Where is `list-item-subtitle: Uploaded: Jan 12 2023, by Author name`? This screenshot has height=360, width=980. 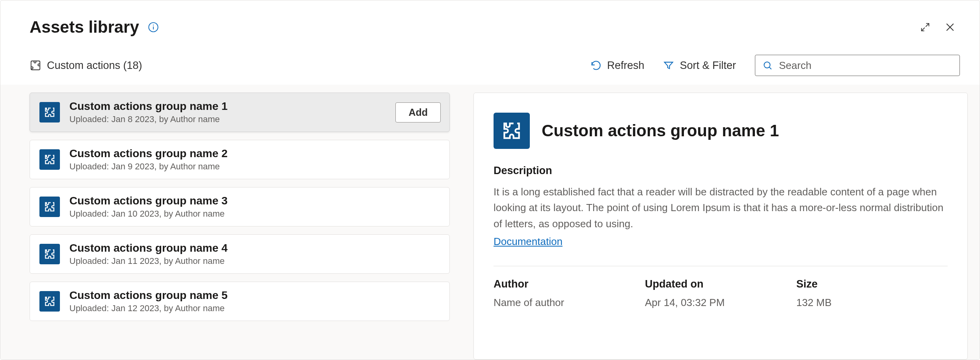
list-item-subtitle: Uploaded: Jan 12 2023, by Author name is located at coordinates (255, 308).